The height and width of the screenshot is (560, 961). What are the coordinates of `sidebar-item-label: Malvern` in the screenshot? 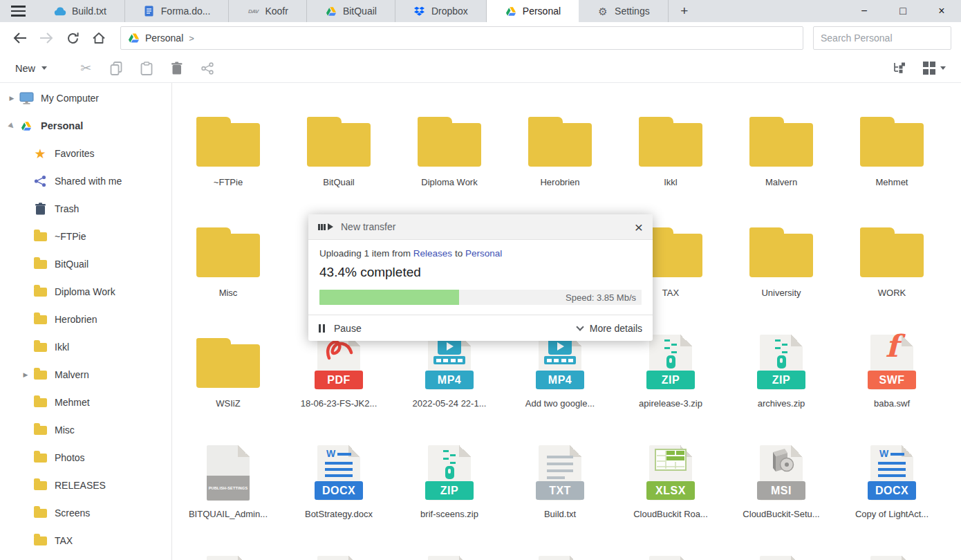 It's located at (72, 375).